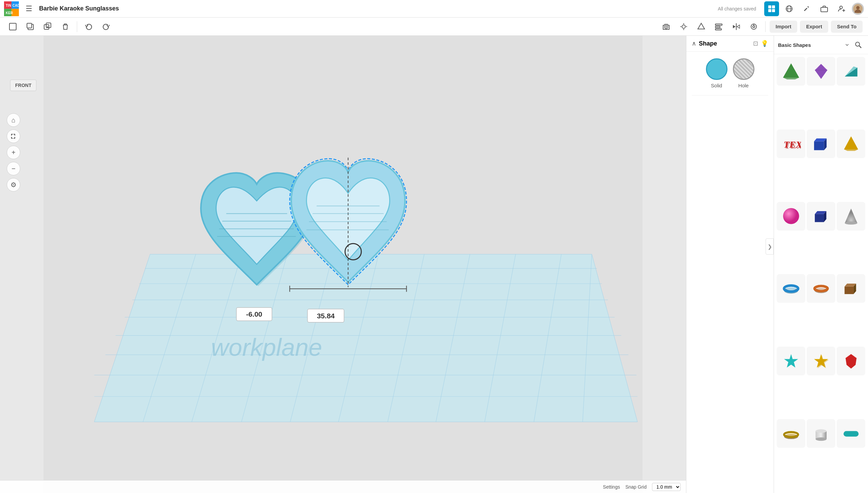 The height and width of the screenshot is (493, 868). What do you see at coordinates (791, 361) in the screenshot?
I see `shape-item-cyan-star` at bounding box center [791, 361].